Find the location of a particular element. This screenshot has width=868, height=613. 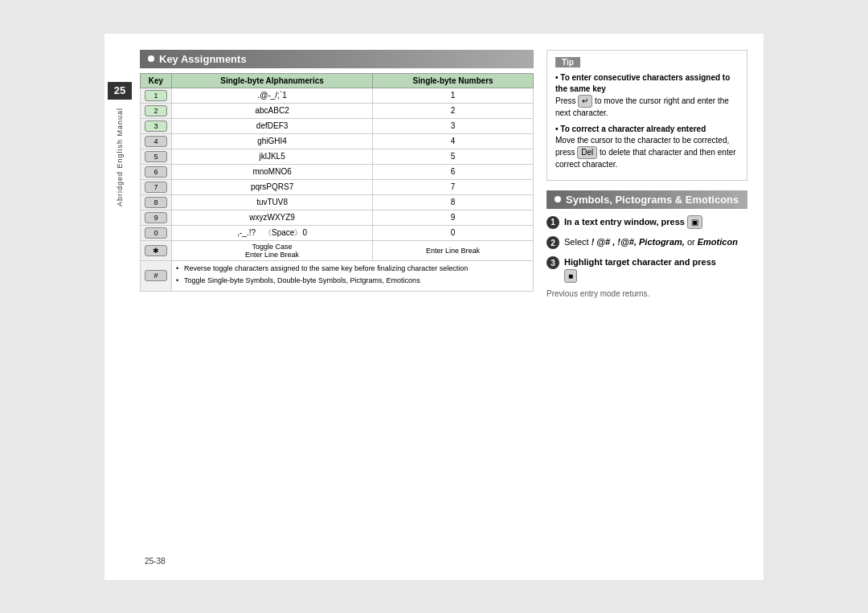

step-num-3: 3 is located at coordinates (553, 263).